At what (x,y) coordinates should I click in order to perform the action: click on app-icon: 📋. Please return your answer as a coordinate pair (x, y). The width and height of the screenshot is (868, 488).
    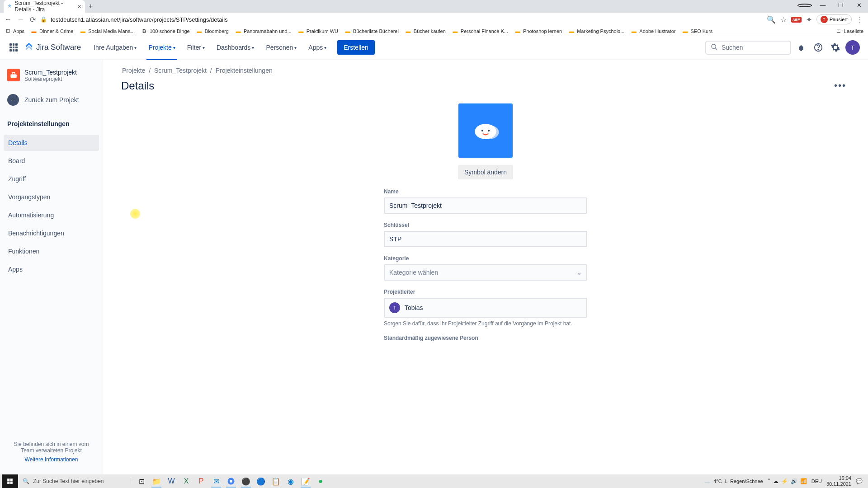
    Looking at the image, I should click on (276, 481).